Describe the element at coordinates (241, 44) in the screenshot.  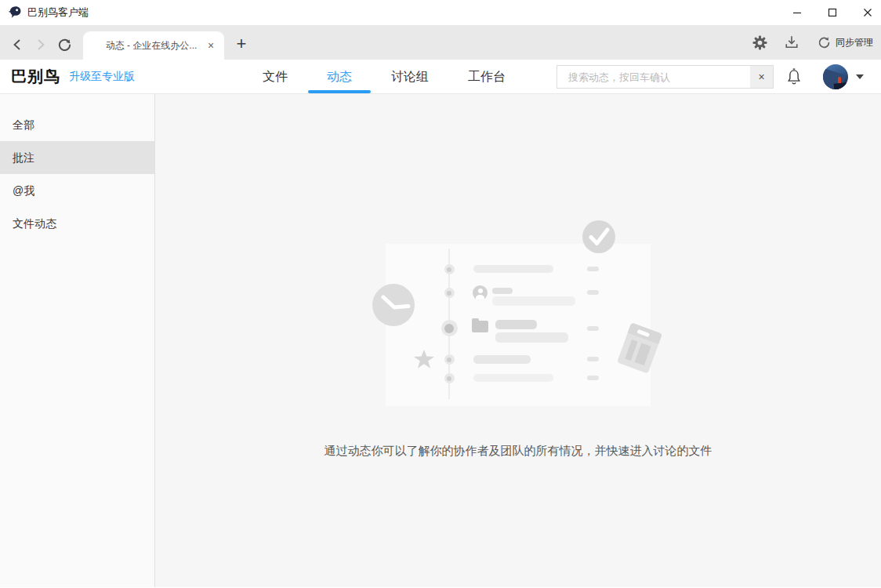
I see `new-tab-button: +` at that location.